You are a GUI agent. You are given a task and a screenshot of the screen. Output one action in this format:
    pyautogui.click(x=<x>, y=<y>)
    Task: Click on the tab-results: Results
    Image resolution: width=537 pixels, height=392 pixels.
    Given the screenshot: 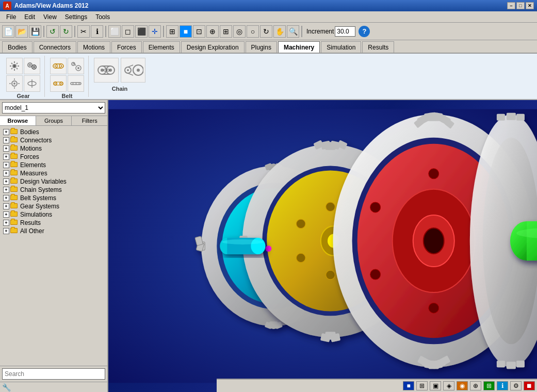 What is the action you would take?
    pyautogui.click(x=378, y=47)
    